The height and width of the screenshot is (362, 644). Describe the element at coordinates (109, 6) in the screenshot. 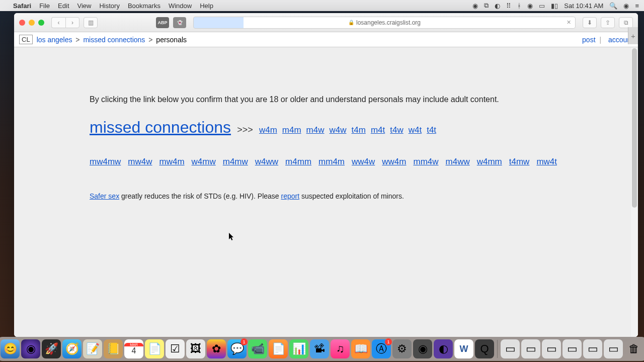

I see `menu-history: History` at that location.